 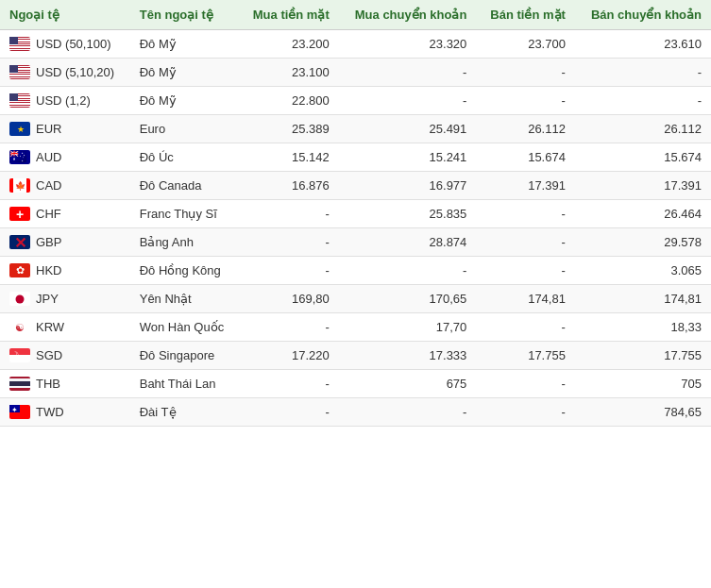 I want to click on flag-ca, so click(x=20, y=185).